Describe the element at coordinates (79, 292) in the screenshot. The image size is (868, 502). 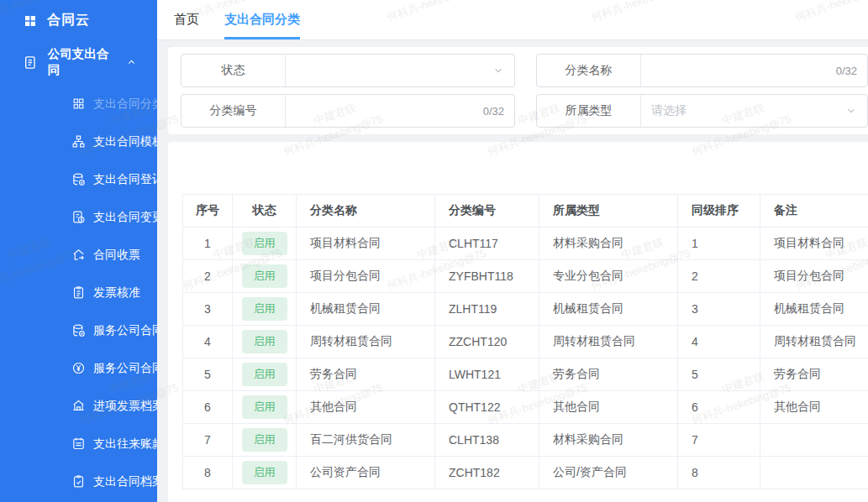
I see `sidebar-item-invoice-approval: 发票核准` at that location.